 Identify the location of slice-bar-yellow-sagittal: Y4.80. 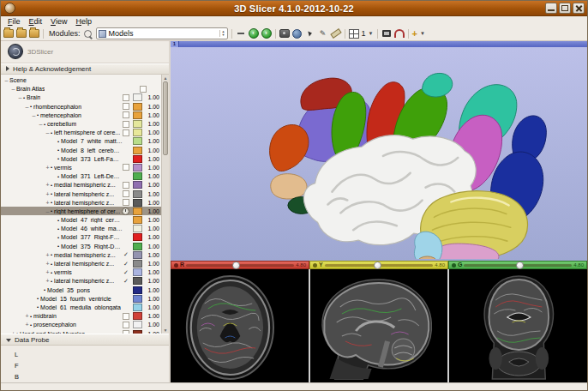
(379, 265).